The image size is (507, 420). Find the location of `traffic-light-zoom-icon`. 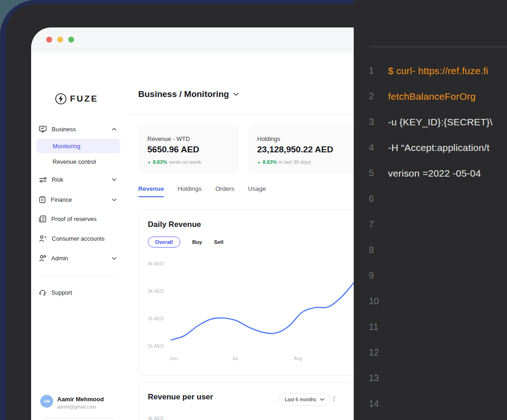

traffic-light-zoom-icon is located at coordinates (71, 39).